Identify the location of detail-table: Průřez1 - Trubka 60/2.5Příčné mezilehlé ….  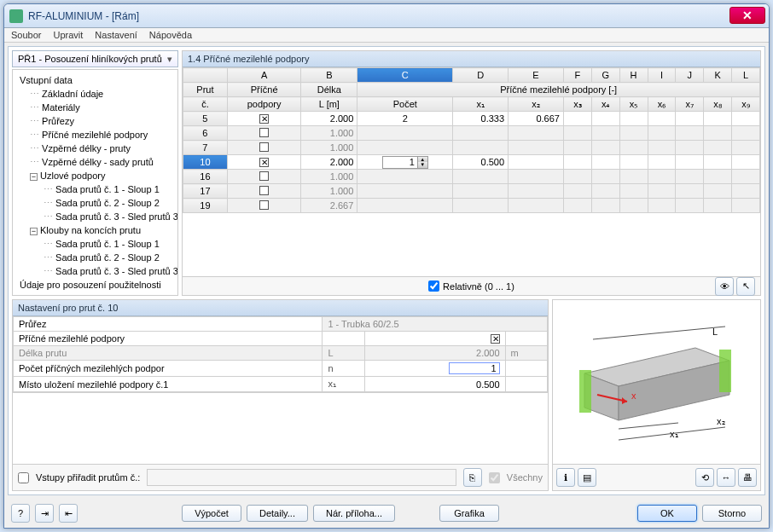
(280, 355).